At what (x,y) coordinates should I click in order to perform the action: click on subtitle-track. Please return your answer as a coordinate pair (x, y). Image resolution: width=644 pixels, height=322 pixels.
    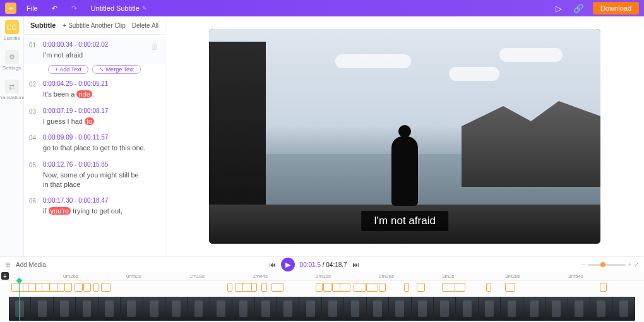
    Looking at the image, I should click on (322, 289).